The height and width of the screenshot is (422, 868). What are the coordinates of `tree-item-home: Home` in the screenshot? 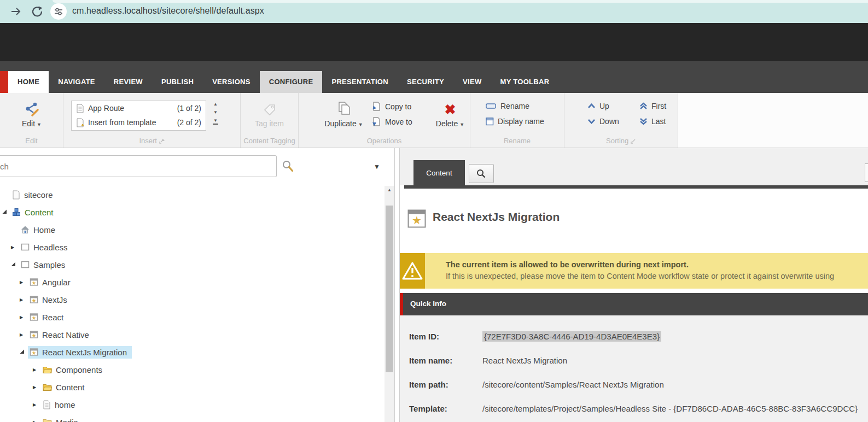 It's located at (193, 230).